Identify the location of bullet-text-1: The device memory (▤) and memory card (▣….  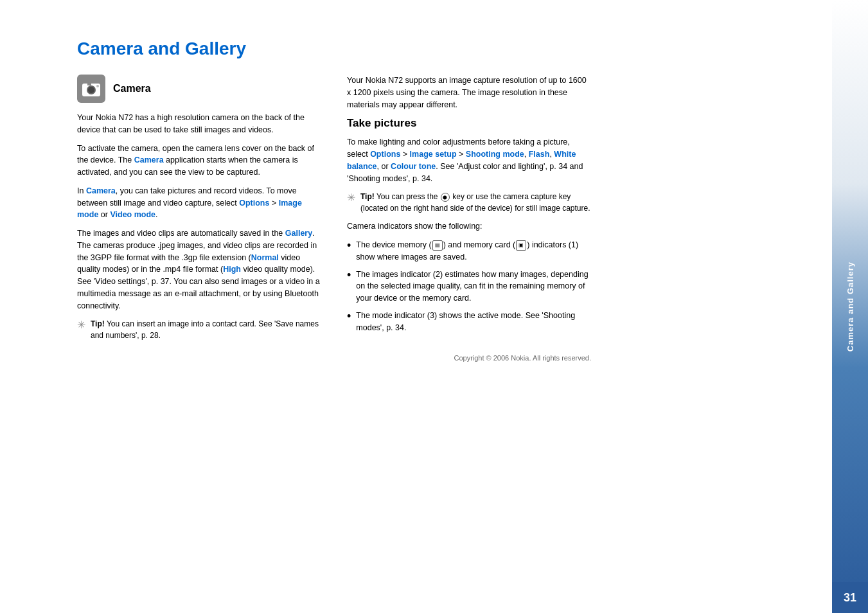
(474, 251).